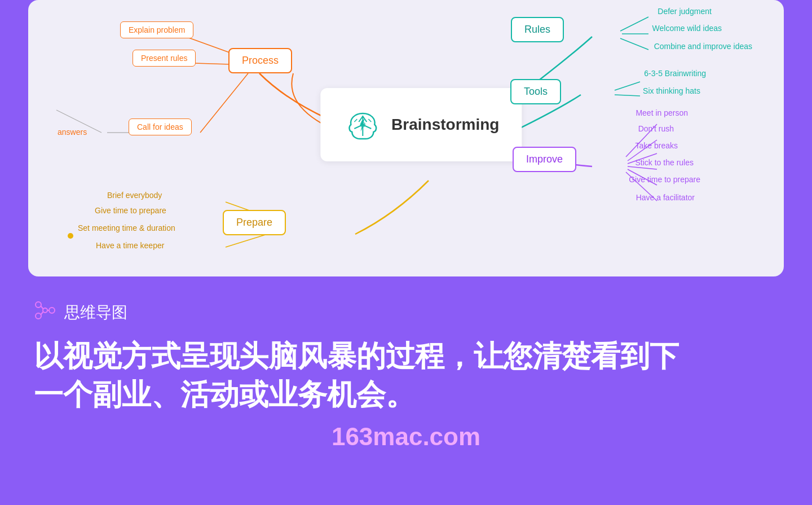 This screenshot has height=505, width=812. I want to click on present-rules-node: Present rules, so click(164, 58).